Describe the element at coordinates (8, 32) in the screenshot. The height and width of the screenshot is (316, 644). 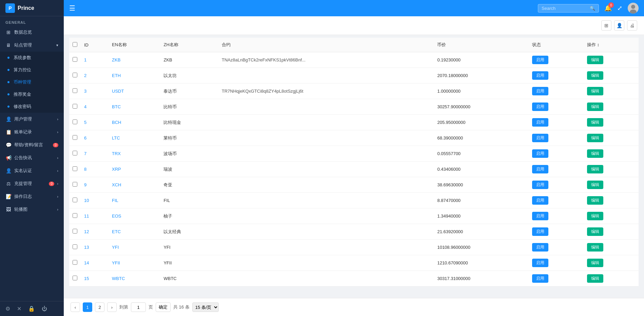
I see `dashboard-icon: ⊞` at that location.